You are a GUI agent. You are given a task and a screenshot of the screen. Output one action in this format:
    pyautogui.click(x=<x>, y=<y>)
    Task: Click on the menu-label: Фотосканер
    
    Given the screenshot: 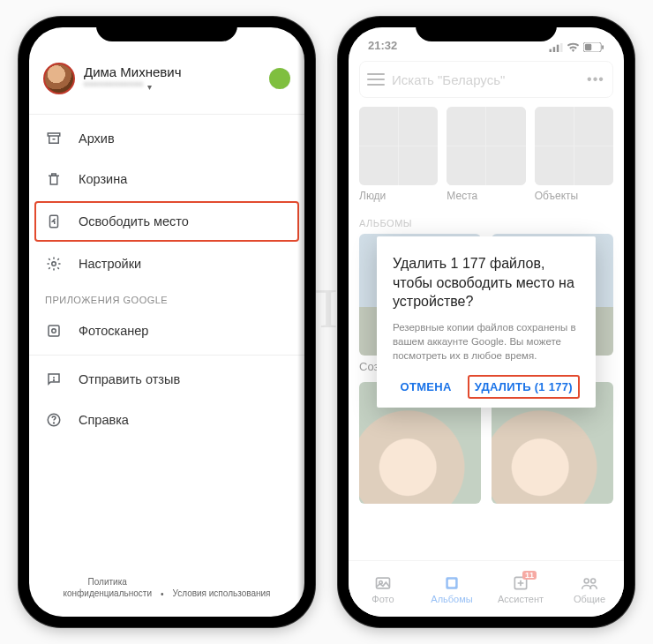 What is the action you would take?
    pyautogui.click(x=113, y=331)
    